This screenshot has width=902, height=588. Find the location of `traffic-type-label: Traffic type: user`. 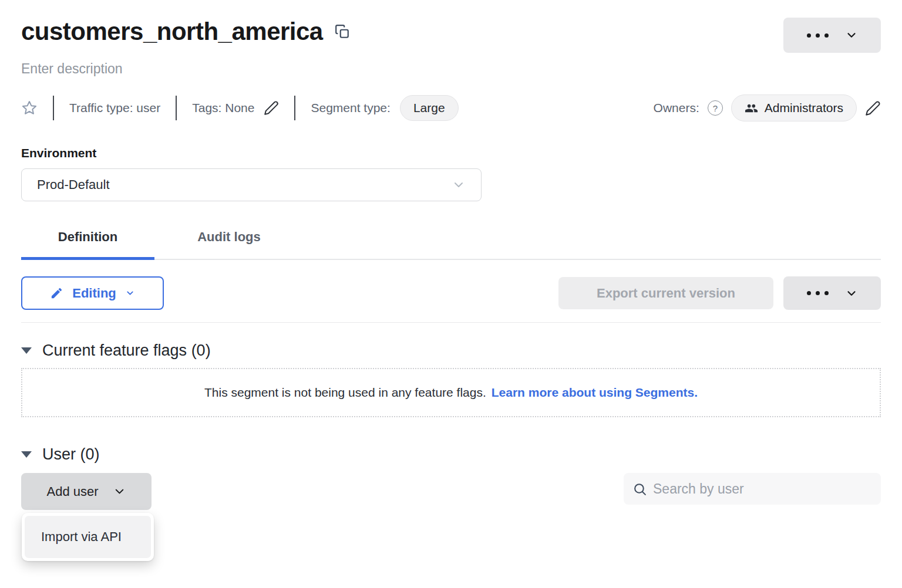

traffic-type-label: Traffic type: user is located at coordinates (115, 108).